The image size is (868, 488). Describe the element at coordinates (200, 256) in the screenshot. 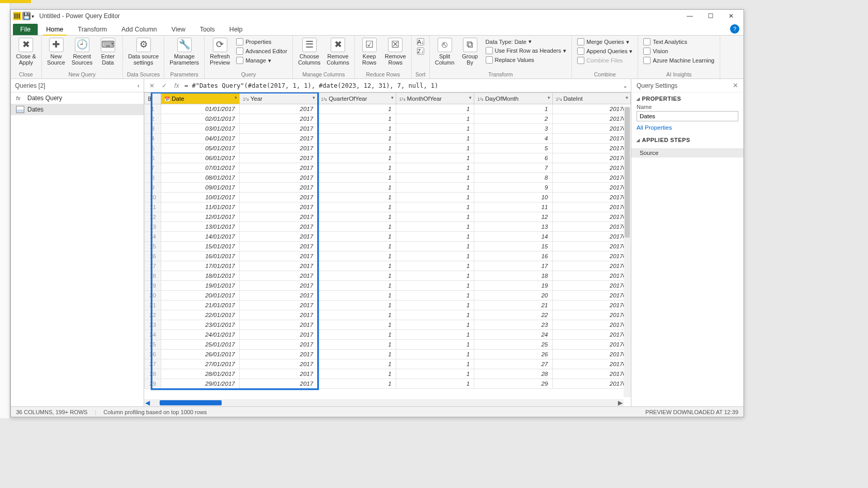

I see `cell-date: 16/01/2017` at that location.